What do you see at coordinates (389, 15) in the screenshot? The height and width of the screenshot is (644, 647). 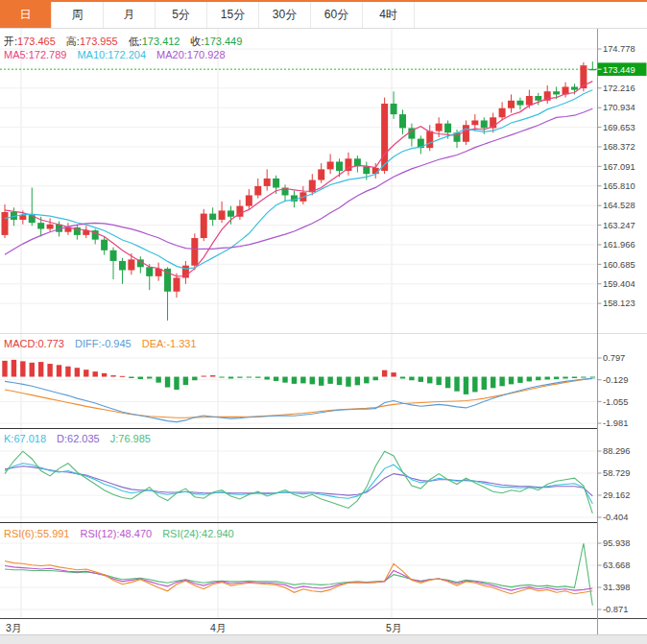 I see `tab-hour4: 4时` at bounding box center [389, 15].